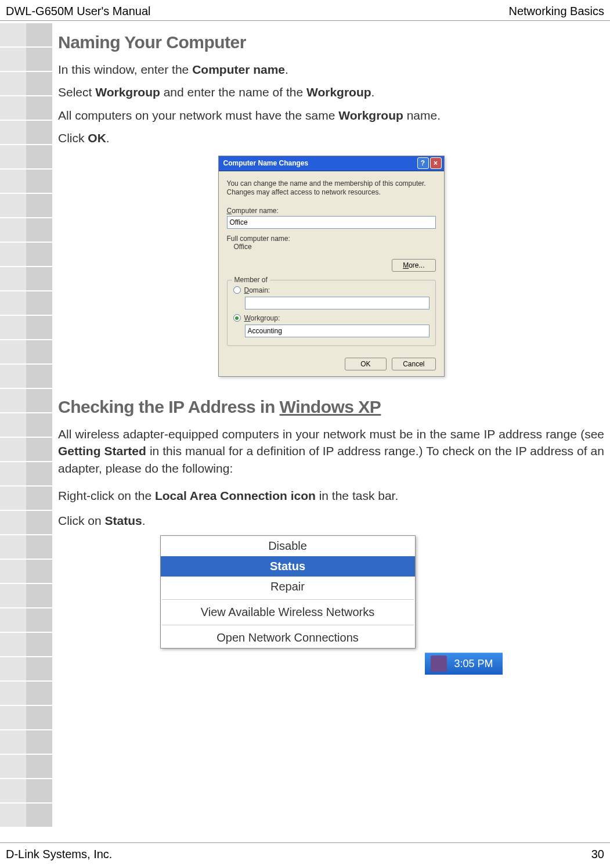  I want to click on full-computer-name-value: Office, so click(331, 247).